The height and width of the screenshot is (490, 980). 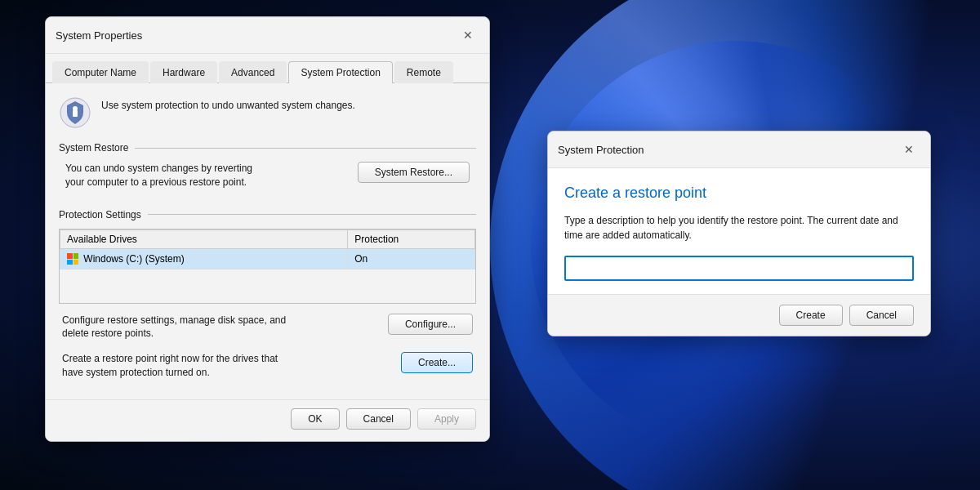 I want to click on create-description: Create a restore point right now for the…, so click(x=176, y=366).